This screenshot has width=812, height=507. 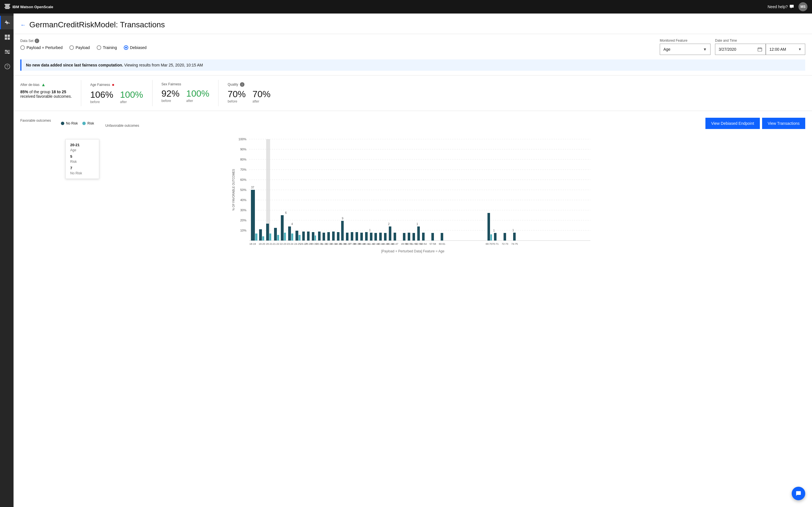 What do you see at coordinates (732, 123) in the screenshot?
I see `view-debiased-endpoint-button: View Debiased Endpoint` at bounding box center [732, 123].